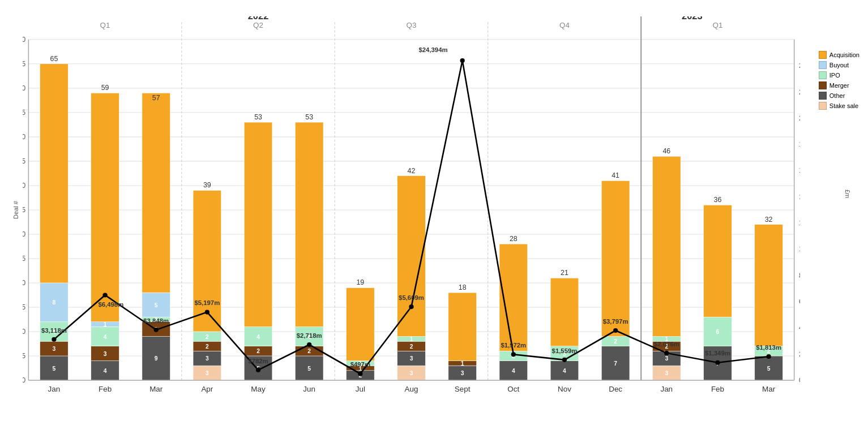  Describe the element at coordinates (360, 364) in the screenshot. I see `svg-text: $497m` at that location.